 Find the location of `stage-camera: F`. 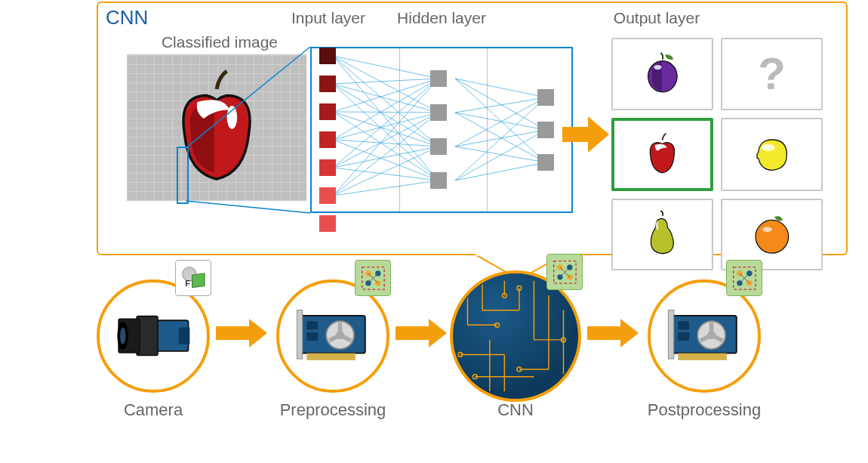

stage-camera: F is located at coordinates (153, 336).